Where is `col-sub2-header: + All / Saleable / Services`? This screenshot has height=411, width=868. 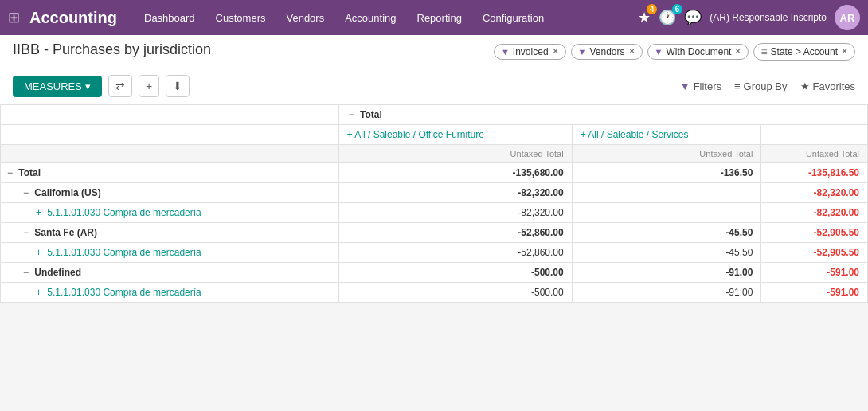 col-sub2-header: + All / Saleable / Services is located at coordinates (667, 135).